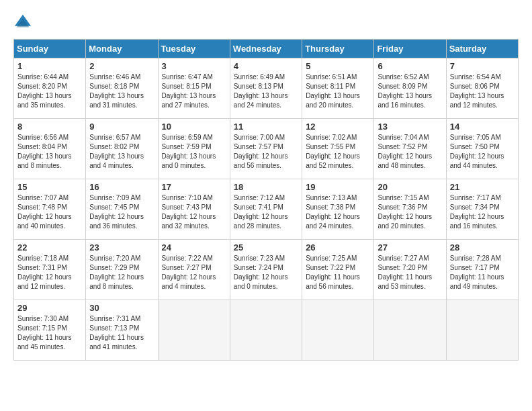 Image resolution: width=532 pixels, height=411 pixels. Describe the element at coordinates (266, 187) in the screenshot. I see `day-number: 18` at that location.